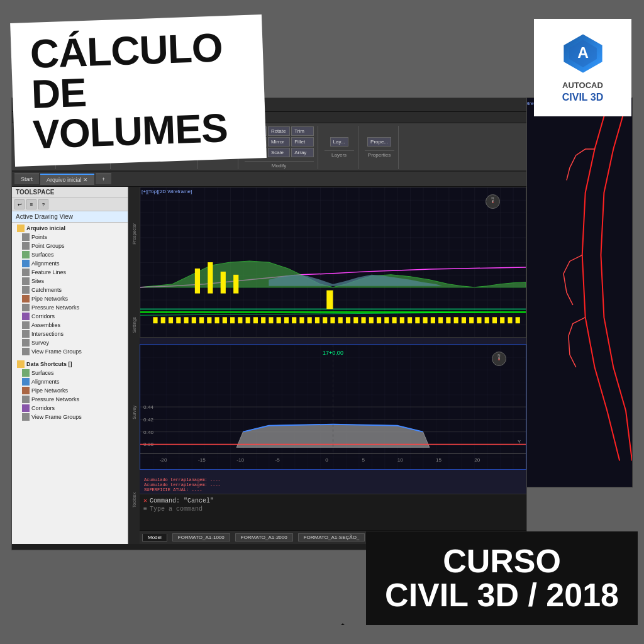  Describe the element at coordinates (279, 142) in the screenshot. I see `ribbon-btn-mirror: Mirror` at that location.